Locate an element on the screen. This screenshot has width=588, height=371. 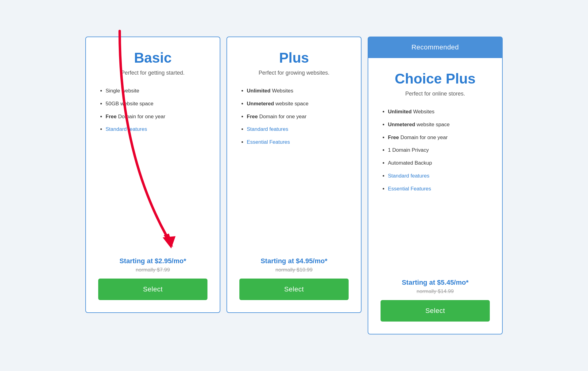
pricing-section-plus: Starting at $4.95/mo* normally $10.99 Se… is located at coordinates (294, 279).